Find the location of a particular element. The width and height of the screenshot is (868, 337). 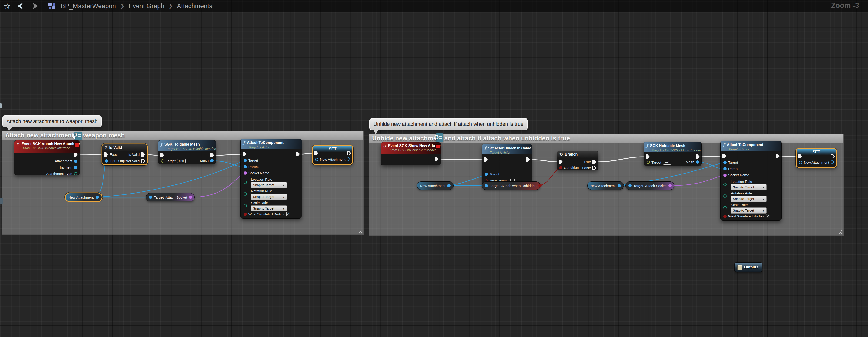

node-event-sgk-show-new-attachment: ◇ Event SGK Show New Attachment From BP … is located at coordinates (411, 154).